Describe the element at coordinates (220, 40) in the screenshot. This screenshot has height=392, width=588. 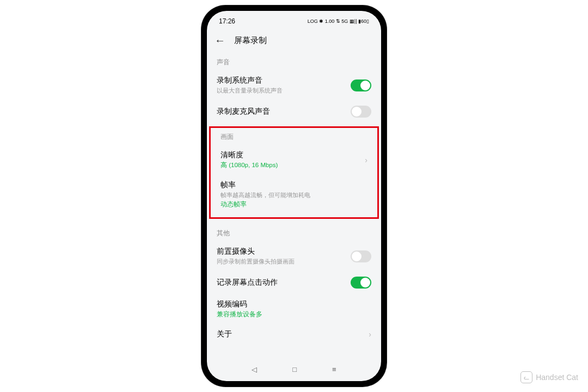
I see `back-icon: ←` at that location.